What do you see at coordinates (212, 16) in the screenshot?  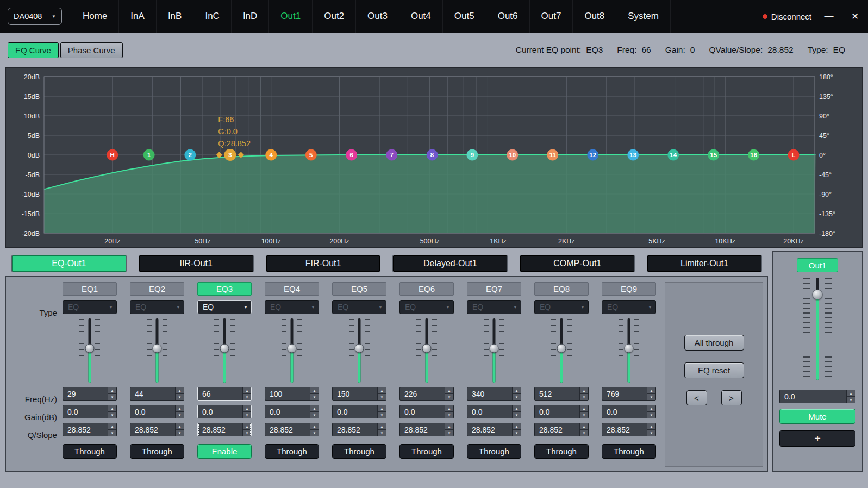 I see `nav-tab-inc: InC` at bounding box center [212, 16].